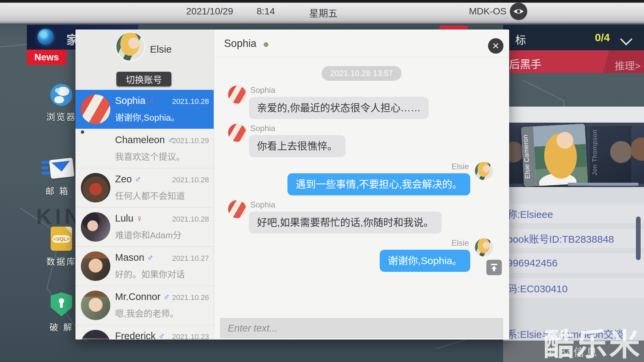 The height and width of the screenshot is (362, 644). Describe the element at coordinates (532, 263) in the screenshot. I see `clue-text: 996942456` at that location.